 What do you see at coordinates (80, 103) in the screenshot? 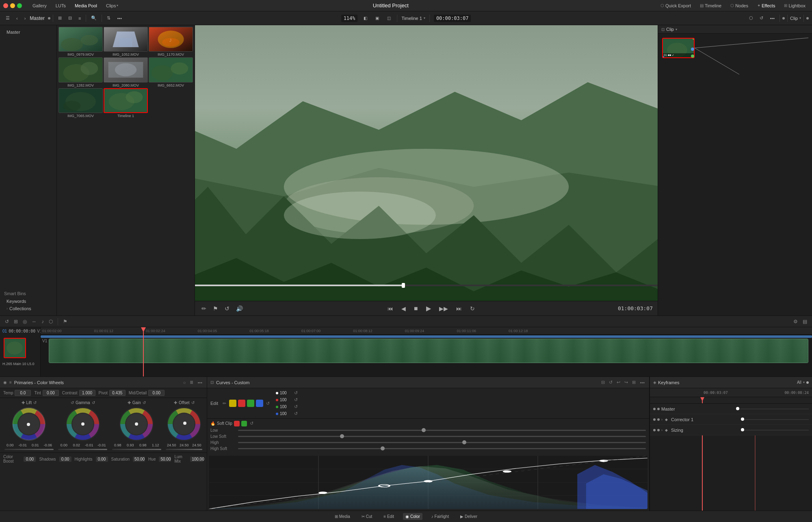
I see `media-item-7065: IMG_7065.MOV` at bounding box center [80, 103].